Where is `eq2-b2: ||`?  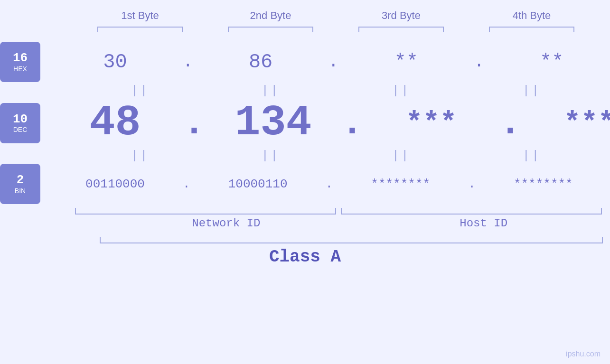
eq2-b2: || is located at coordinates (271, 156).